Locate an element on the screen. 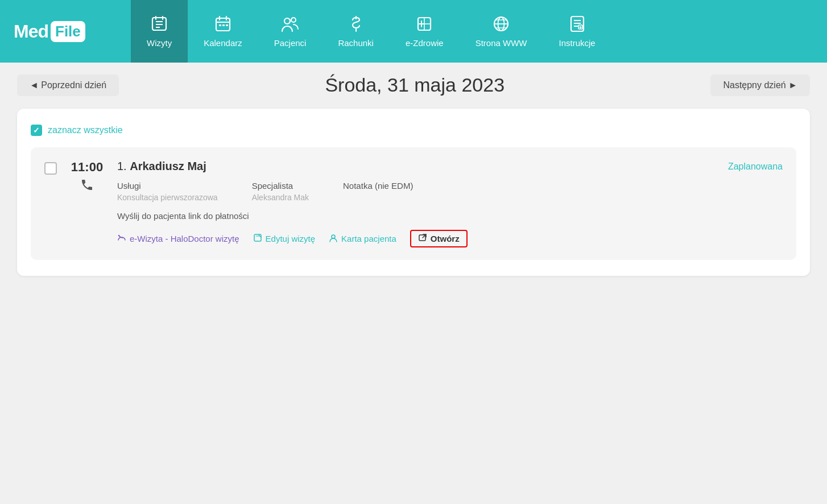 This screenshot has width=827, height=504. nav-label-rachunki: Rachunki is located at coordinates (356, 43).